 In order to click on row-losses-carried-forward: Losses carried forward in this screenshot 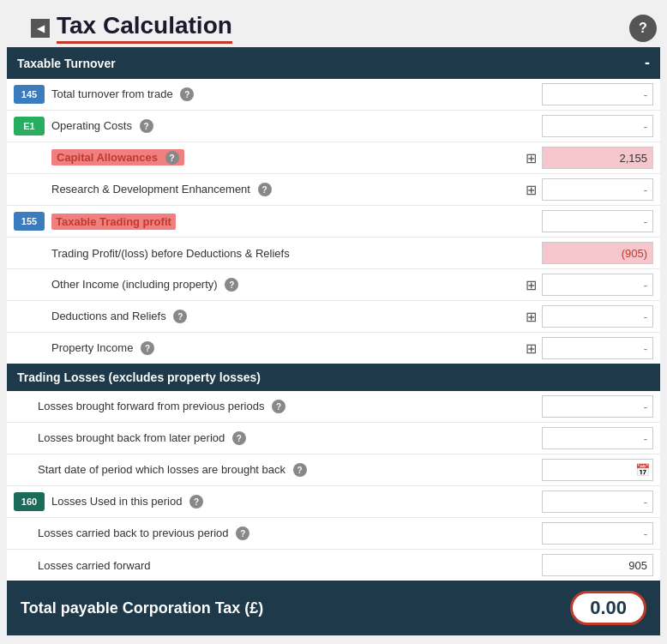, I will do `click(334, 565)`.